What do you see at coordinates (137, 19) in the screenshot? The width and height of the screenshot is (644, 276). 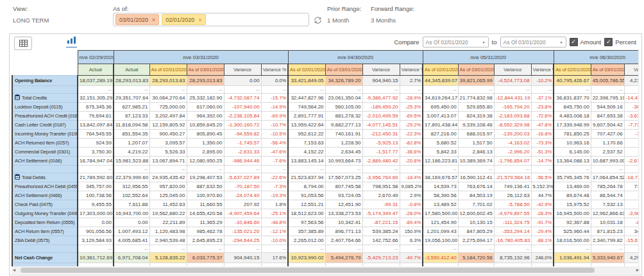 I see `date-chip: 03/01/2020 ×` at bounding box center [137, 19].